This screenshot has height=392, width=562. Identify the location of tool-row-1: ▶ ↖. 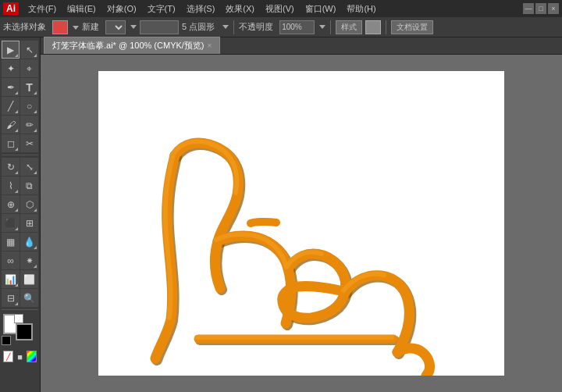
(20, 50).